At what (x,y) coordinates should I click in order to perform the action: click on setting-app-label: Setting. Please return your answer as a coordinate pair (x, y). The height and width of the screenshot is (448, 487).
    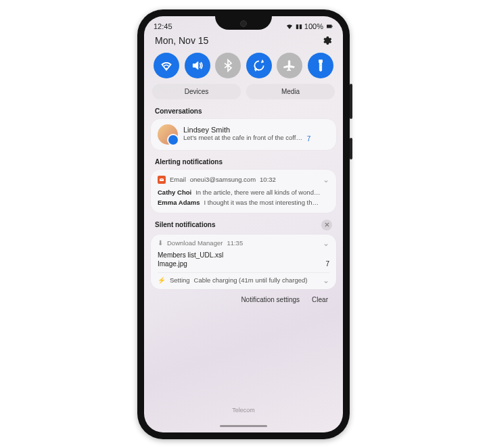
    Looking at the image, I should click on (180, 280).